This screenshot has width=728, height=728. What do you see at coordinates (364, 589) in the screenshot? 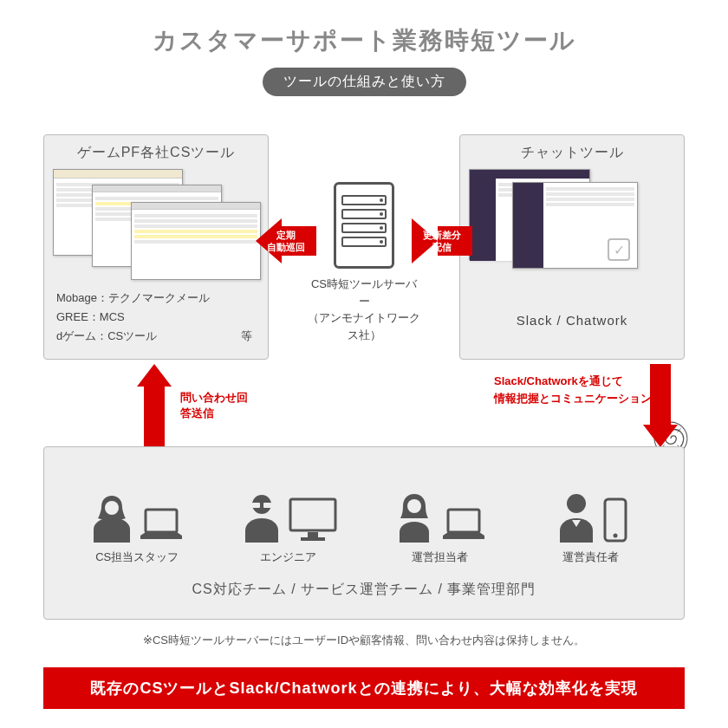
I see `team-footer: CS対応チーム / サービス運営チーム / 事業管理部門` at bounding box center [364, 589].